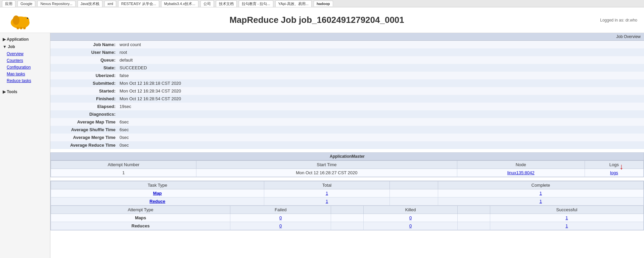  I want to click on maps-killed-spacer, so click(473, 218).